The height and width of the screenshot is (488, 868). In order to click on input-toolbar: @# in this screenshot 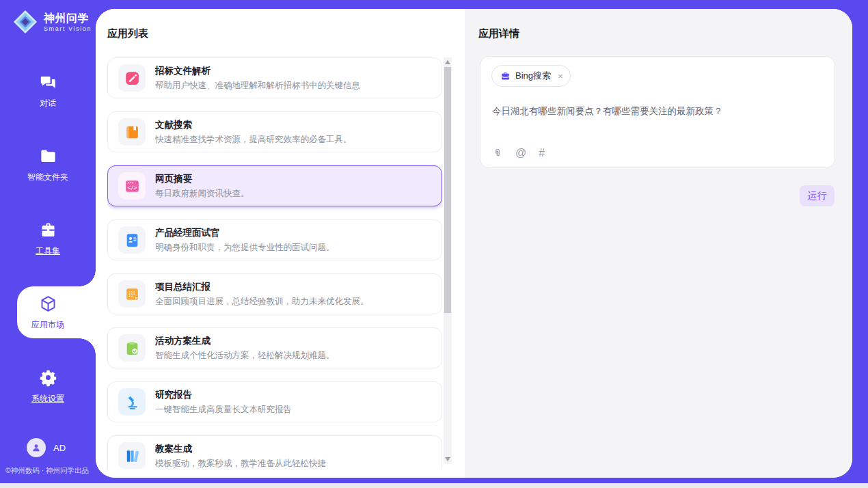, I will do `click(518, 153)`.